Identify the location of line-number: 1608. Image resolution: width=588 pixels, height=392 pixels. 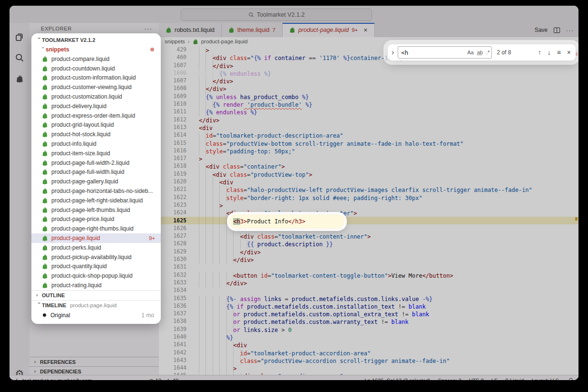
(173, 88).